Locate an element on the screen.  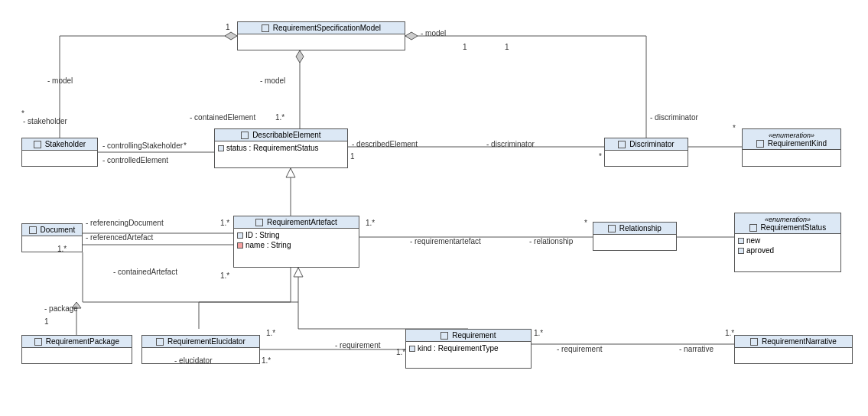
box-header-RequirementNarrative: RequirementNarrative is located at coordinates (794, 342).